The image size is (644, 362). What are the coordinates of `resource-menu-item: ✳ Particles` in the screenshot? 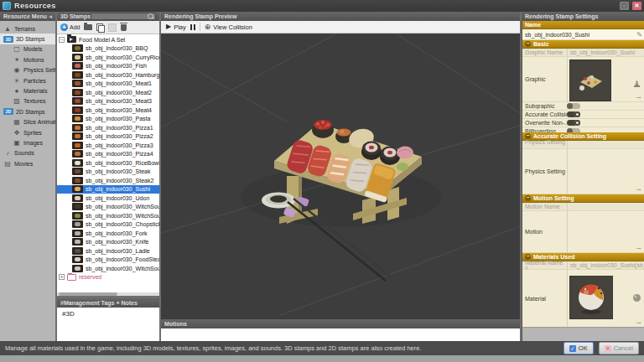 It's located at (28, 80).